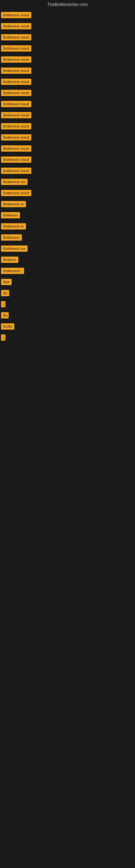 Image resolution: width=135 pixels, height=868 pixels. What do you see at coordinates (8, 327) in the screenshot?
I see `bottleneck-badge: Bottle` at bounding box center [8, 327].